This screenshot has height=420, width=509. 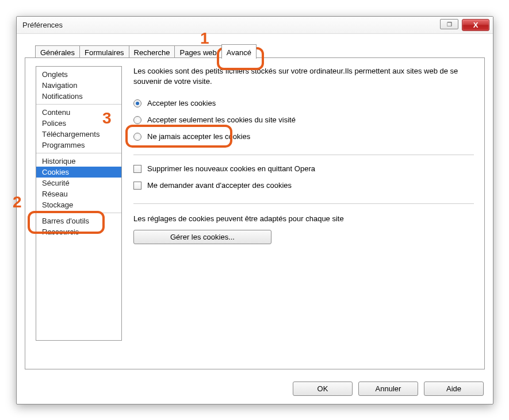 I want to click on ok-button: OK, so click(x=323, y=388).